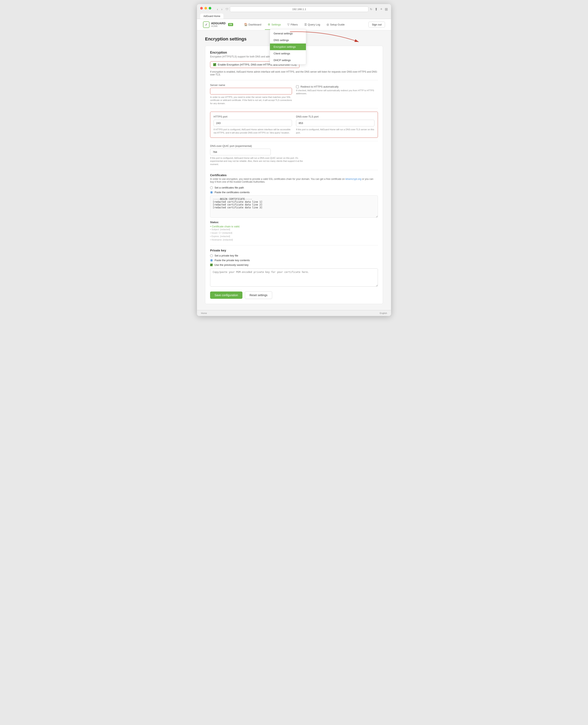 The height and width of the screenshot is (725, 588). What do you see at coordinates (294, 160) in the screenshot?
I see `browser-window: ‹ › 🛡 192.168.1.1 ↻ ⬆ + ⊞ AdGuard Home ✓…` at bounding box center [294, 160].